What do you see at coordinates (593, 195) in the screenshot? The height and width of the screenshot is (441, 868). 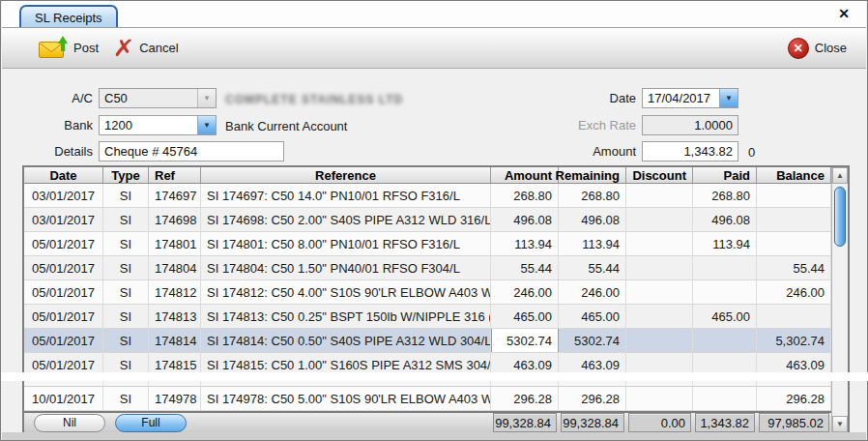 I see `cell-remaining: 268.80` at bounding box center [593, 195].